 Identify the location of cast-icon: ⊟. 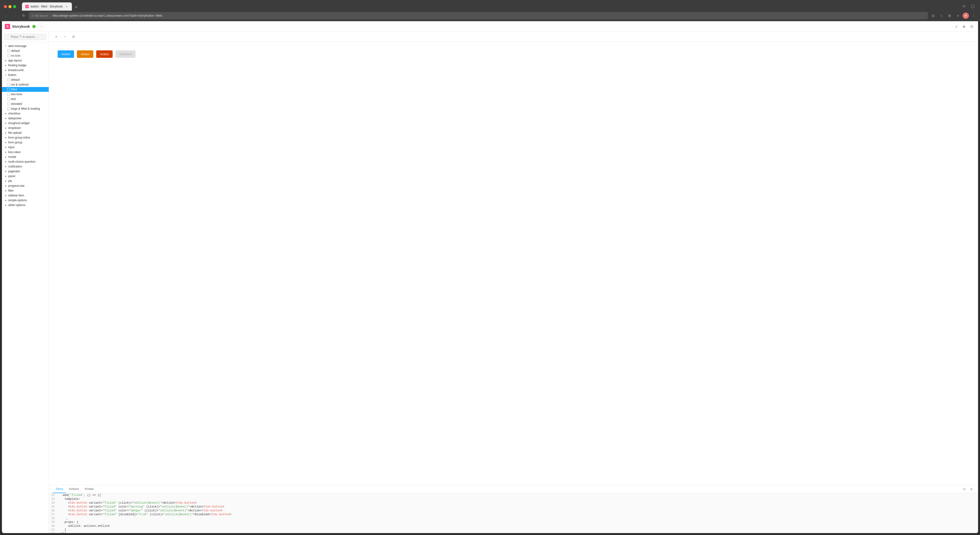
(933, 16).